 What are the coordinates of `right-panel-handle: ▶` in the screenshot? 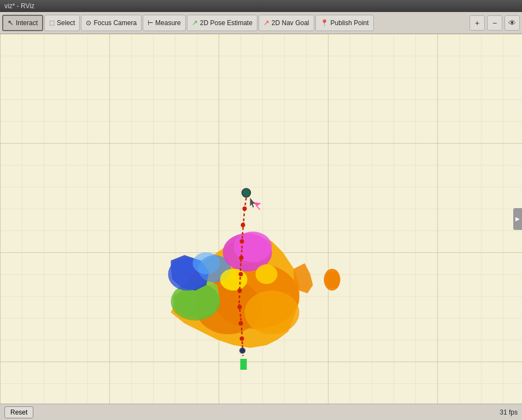 It's located at (518, 219).